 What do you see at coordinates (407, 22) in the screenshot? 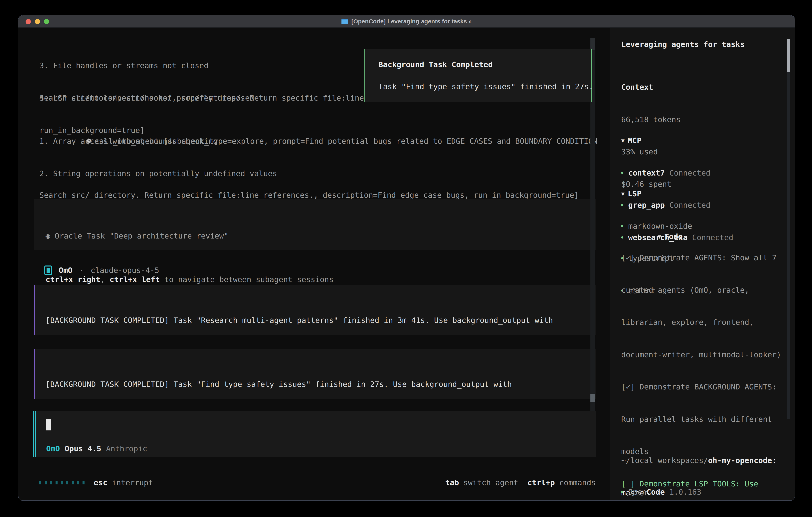
I see `window-title-row: [OpenCode] Leveraging agents for tasks ◐` at bounding box center [407, 22].